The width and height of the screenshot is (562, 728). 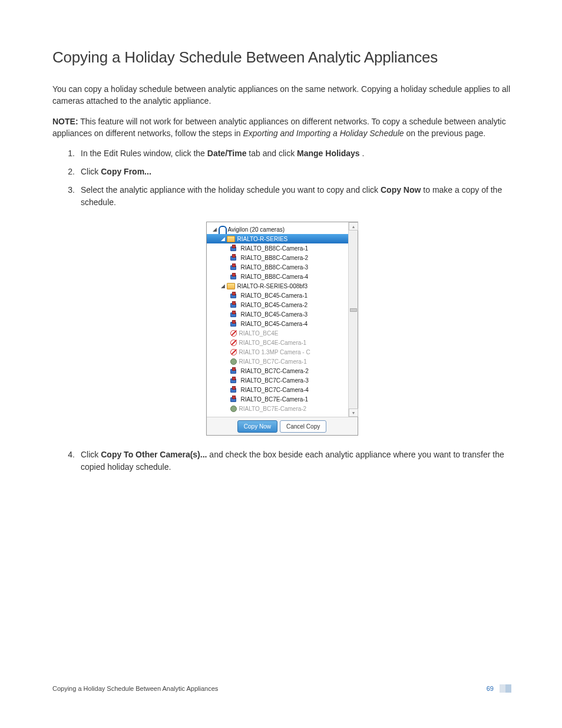 I want to click on tree-label: Avigilon (20 cameras), so click(x=256, y=230).